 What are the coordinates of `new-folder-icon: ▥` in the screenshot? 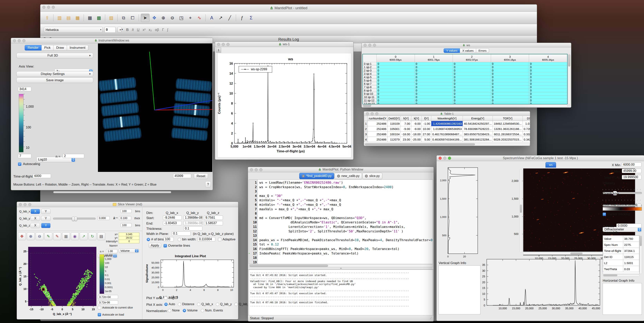 It's located at (60, 18).